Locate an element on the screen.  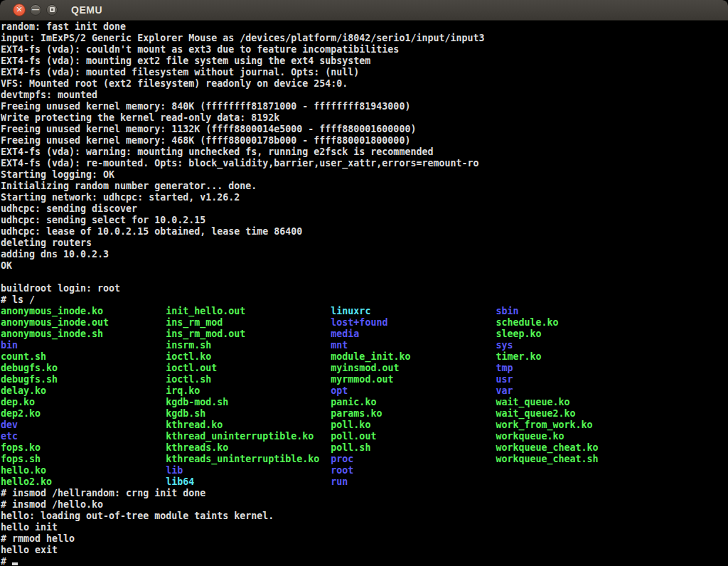
terminal-text: # insmod /hellrandom: crng init done is located at coordinates (103, 493).